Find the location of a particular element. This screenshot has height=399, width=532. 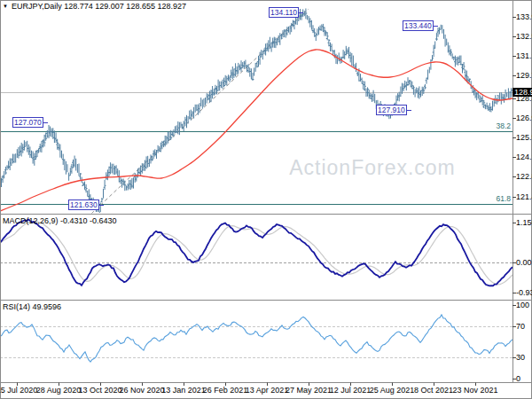

price-tag-value: 134.110 is located at coordinates (284, 12).